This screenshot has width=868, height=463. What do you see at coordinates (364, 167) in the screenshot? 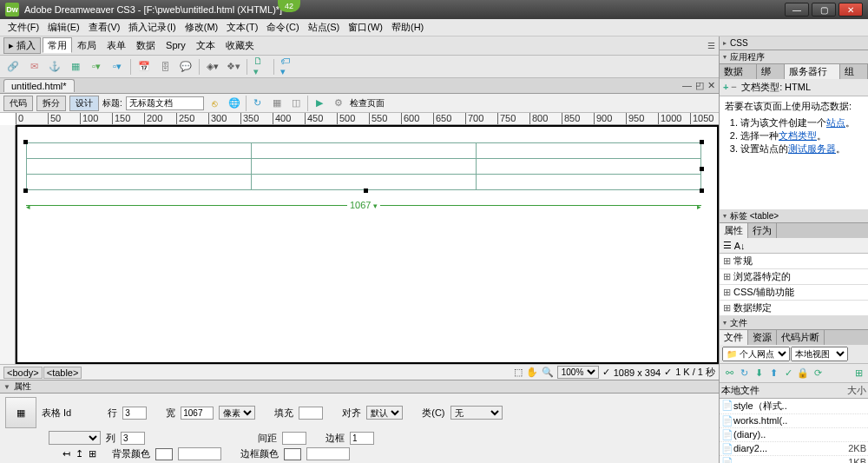
I see `selected-table` at bounding box center [364, 167].